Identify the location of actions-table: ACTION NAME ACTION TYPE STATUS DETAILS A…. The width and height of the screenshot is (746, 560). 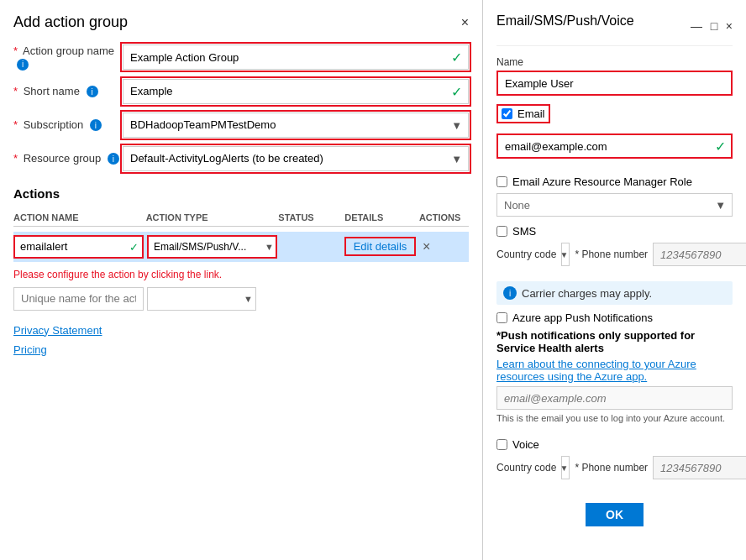
(241, 237).